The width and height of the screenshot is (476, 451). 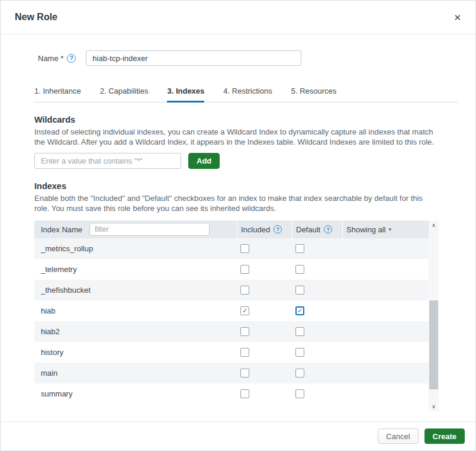 I want to click on caret-down-icon: ▾, so click(x=391, y=229).